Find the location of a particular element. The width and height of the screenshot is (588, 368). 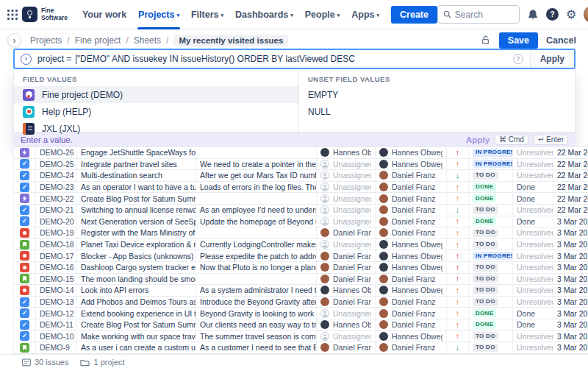

unset-value-option: EMPTY is located at coordinates (437, 94).